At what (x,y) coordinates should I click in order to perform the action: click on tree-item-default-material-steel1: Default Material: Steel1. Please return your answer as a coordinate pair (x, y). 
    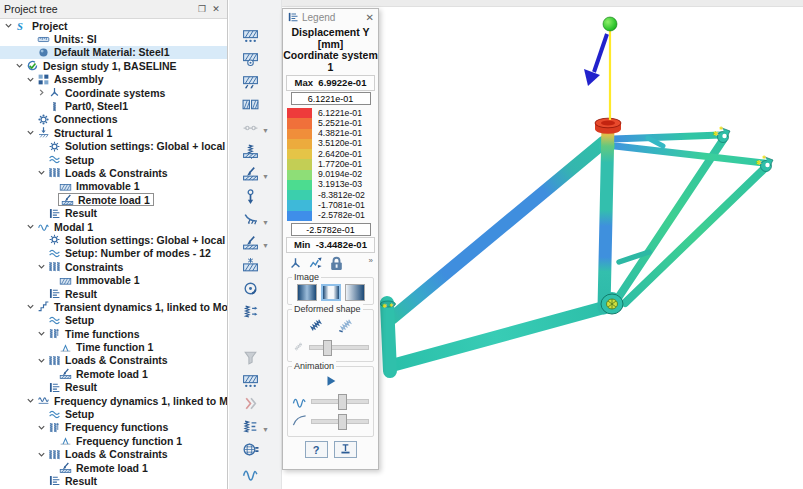
    Looking at the image, I should click on (114, 52).